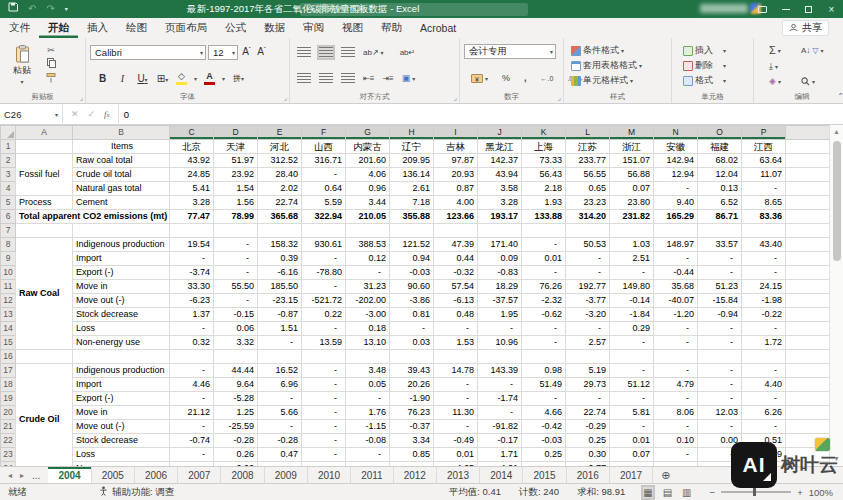 The image size is (843, 500). What do you see at coordinates (500, 441) in the screenshot?
I see `cell: -0.17` at bounding box center [500, 441].